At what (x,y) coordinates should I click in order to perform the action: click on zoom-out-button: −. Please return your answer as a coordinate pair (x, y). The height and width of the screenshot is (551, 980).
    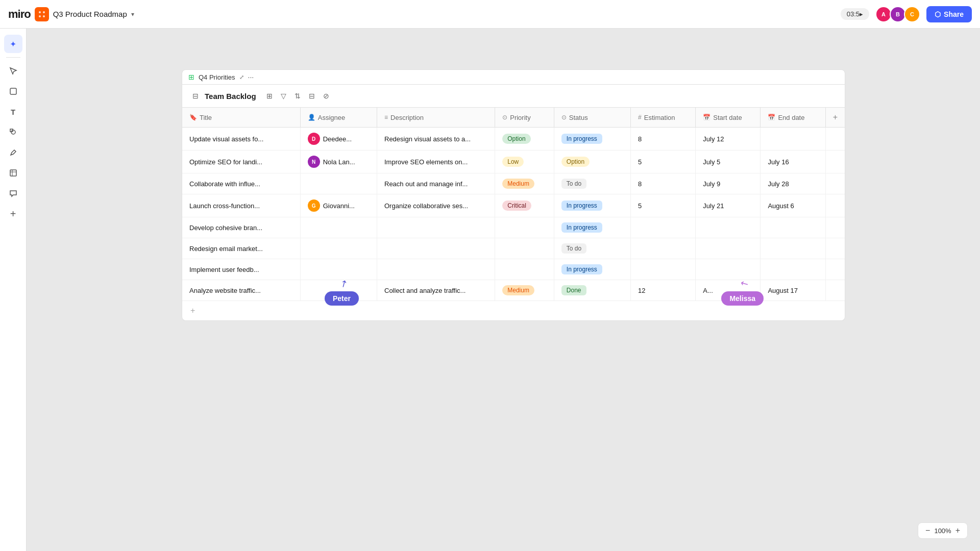
    Looking at the image, I should click on (928, 531).